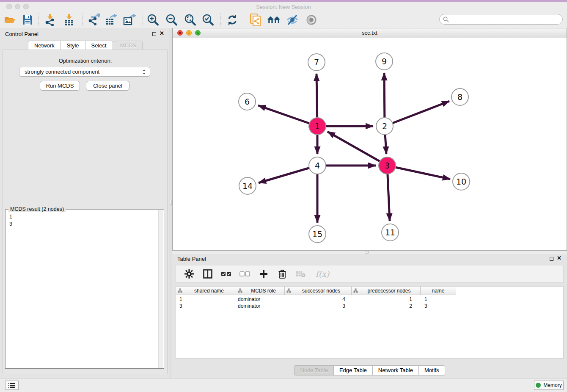  Describe the element at coordinates (190, 20) in the screenshot. I see `zoom-fit-icon` at that location.